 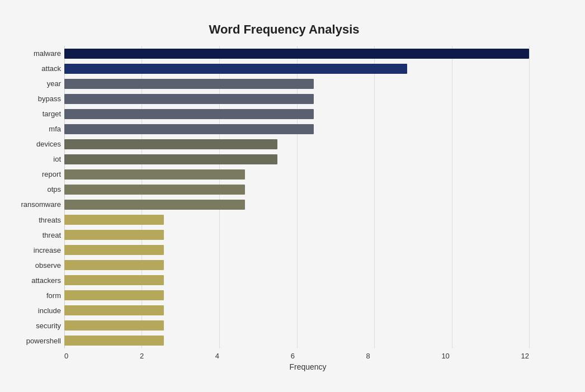 What do you see at coordinates (308, 367) in the screenshot?
I see `x-axis-label: Frequency` at bounding box center [308, 367].